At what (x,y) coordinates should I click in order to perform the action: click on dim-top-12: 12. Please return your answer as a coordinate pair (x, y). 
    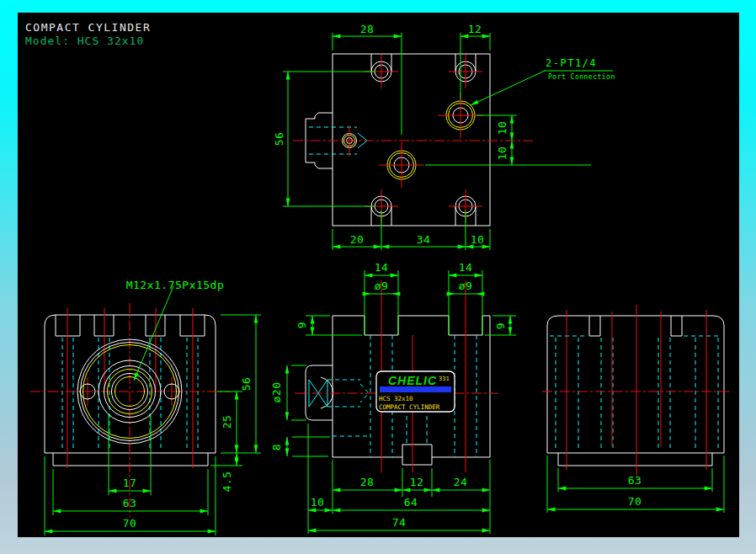
    Looking at the image, I should click on (475, 29).